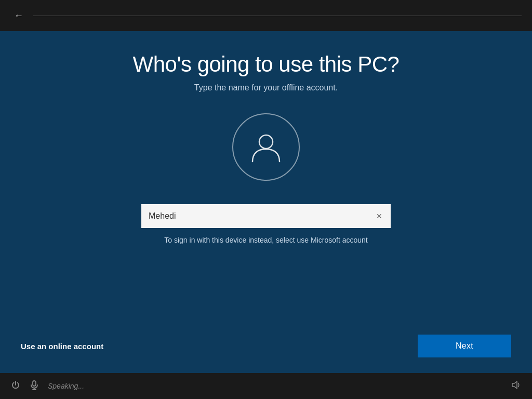 Image resolution: width=532 pixels, height=399 pixels. What do you see at coordinates (516, 387) in the screenshot?
I see `volume-icon` at bounding box center [516, 387].